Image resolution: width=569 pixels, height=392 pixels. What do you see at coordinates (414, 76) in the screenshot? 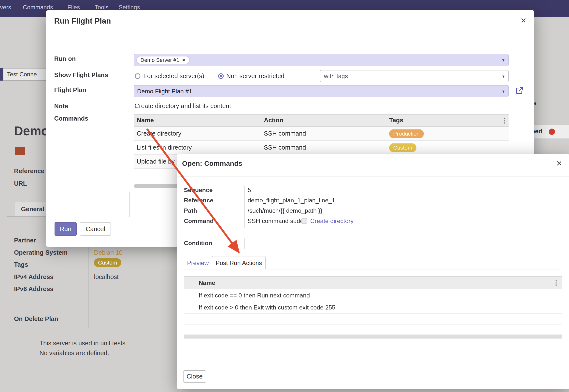
I see `tags-filter-select: with tags ▾` at bounding box center [414, 76].